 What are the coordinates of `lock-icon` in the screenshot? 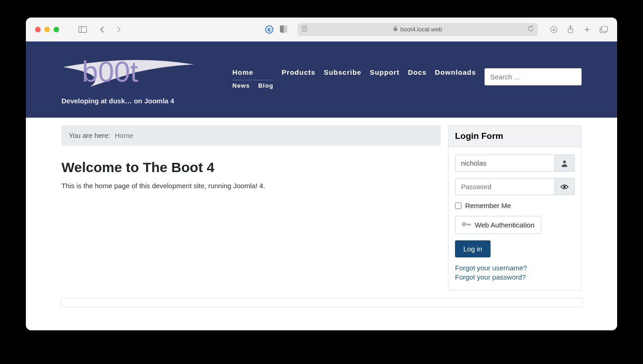 It's located at (395, 30).